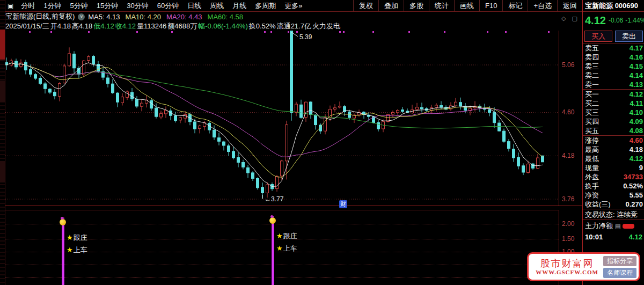  Describe the element at coordinates (613, 57) in the screenshot. I see `order-book-row: 卖四4.16` at that location.